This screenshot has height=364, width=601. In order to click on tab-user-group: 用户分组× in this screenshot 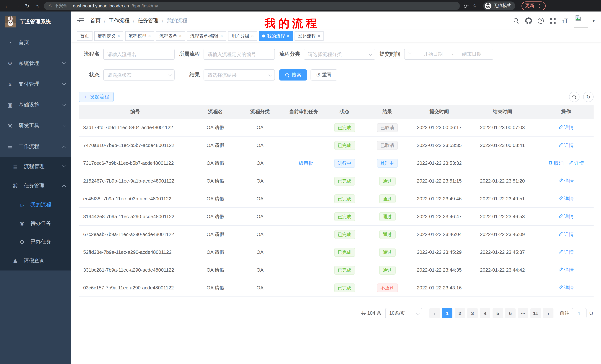, I will do `click(242, 36)`.